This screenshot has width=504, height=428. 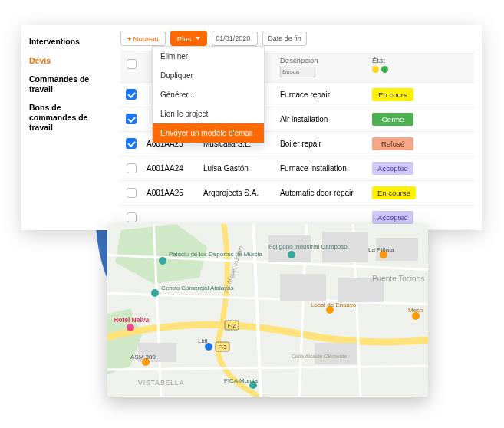 What do you see at coordinates (209, 95) in the screenshot?
I see `plus-dropdown-menu: Éliminer Dupliquer Générer... Lien le pr…` at bounding box center [209, 95].